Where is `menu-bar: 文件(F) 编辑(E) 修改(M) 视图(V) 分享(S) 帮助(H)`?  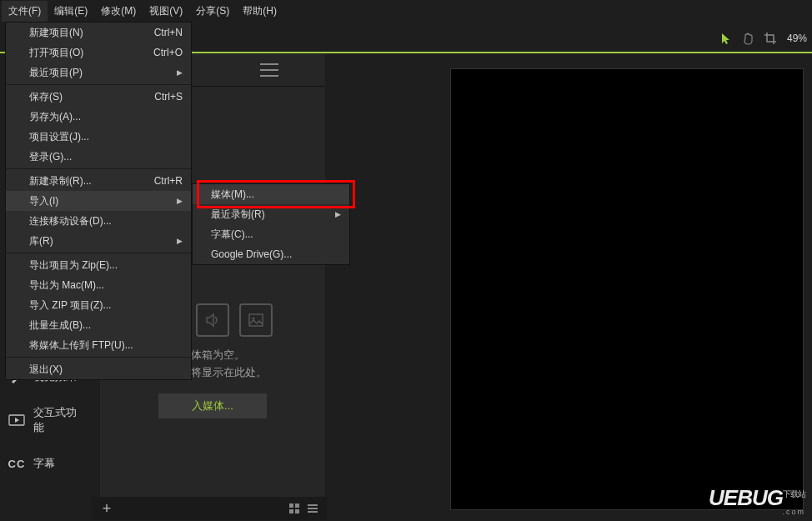
menu-bar: 文件(F) 编辑(E) 修改(M) 视图(V) 分享(S) 帮助(H) is located at coordinates (406, 11).